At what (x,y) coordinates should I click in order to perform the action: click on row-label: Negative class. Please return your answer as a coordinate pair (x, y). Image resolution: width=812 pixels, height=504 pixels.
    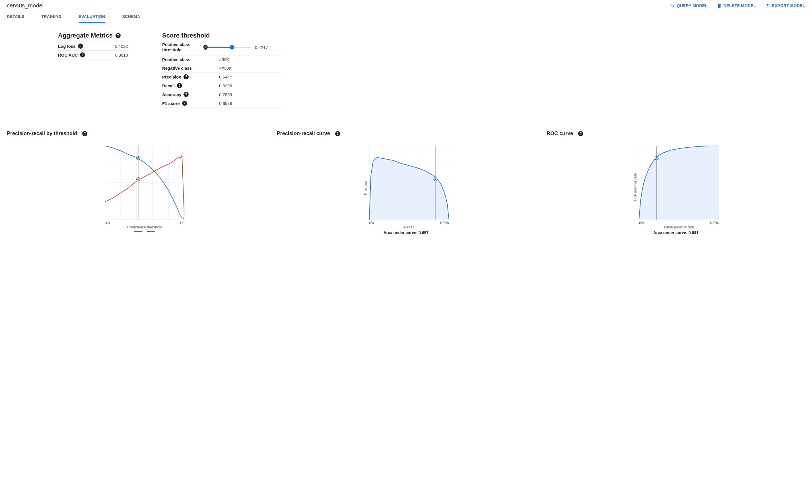
    Looking at the image, I should click on (177, 68).